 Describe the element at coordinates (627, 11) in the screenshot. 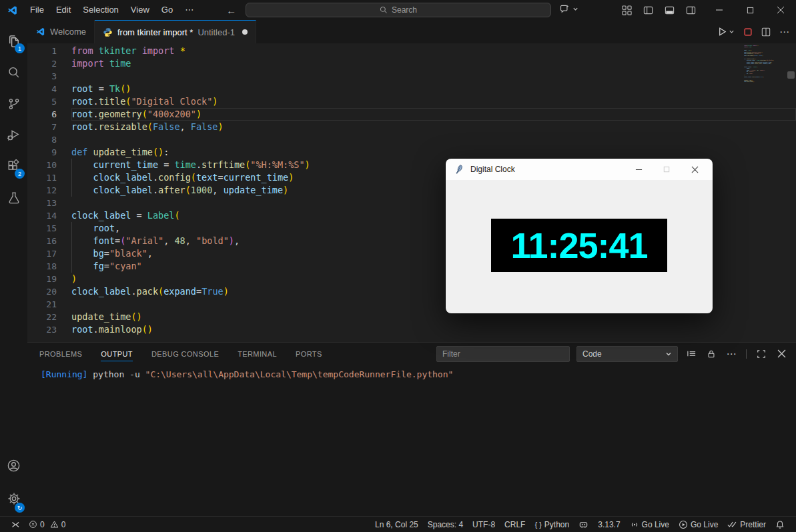

I see `customize-layout-icon` at that location.